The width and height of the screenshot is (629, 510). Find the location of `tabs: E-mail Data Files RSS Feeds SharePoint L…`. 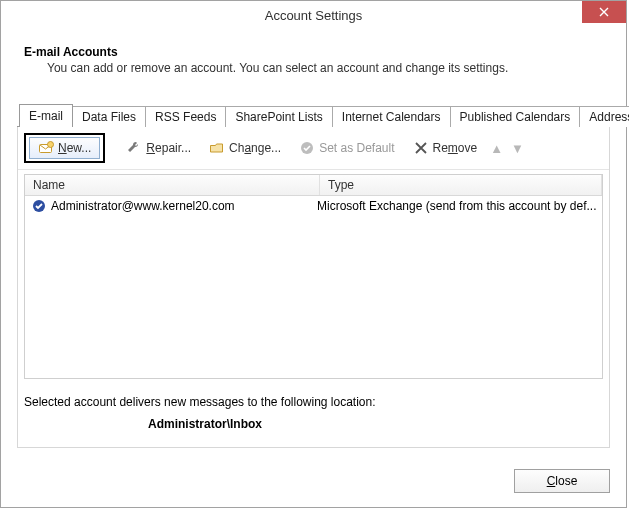

tabs: E-mail Data Files RSS Feeds SharePoint L… is located at coordinates (314, 114).